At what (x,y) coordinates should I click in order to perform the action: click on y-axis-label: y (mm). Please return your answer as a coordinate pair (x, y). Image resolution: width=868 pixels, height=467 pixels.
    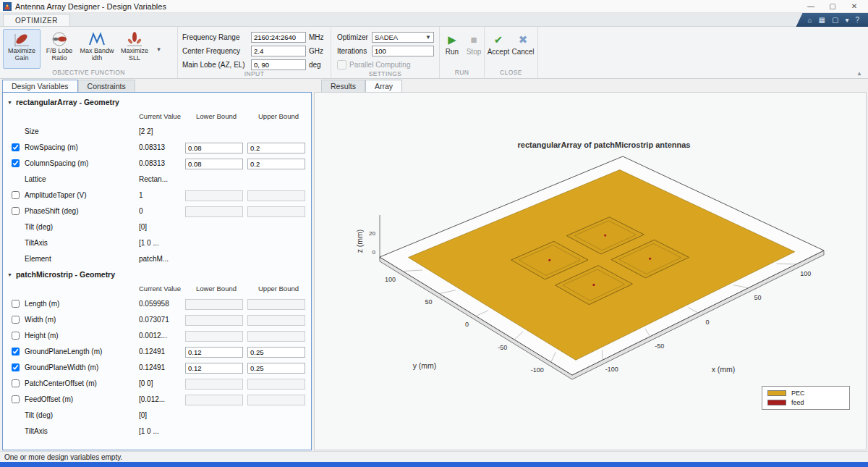
    Looking at the image, I should click on (425, 366).